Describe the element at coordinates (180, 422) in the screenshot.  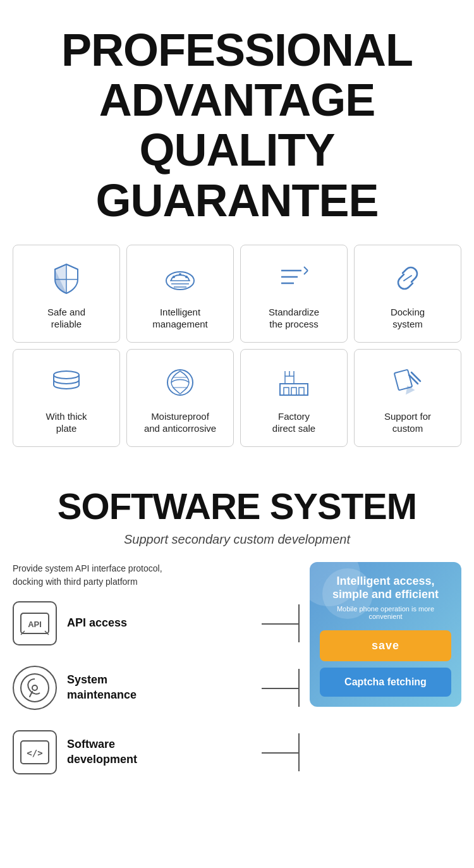
I see `cell-label-moisture: Moistureproof and anticorrosive` at that location.